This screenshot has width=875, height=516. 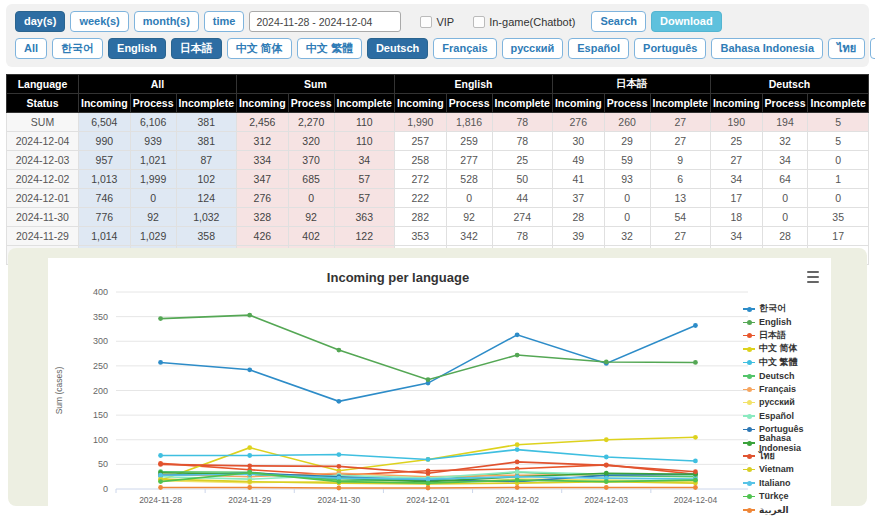 What do you see at coordinates (43, 122) in the screenshot?
I see `row-label: SUM` at bounding box center [43, 122].